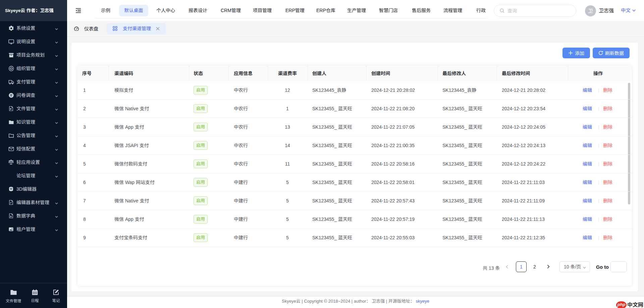 Image resolution: width=644 pixels, height=308 pixels. What do you see at coordinates (11, 203) in the screenshot?
I see `svg-text: P` at bounding box center [11, 203].